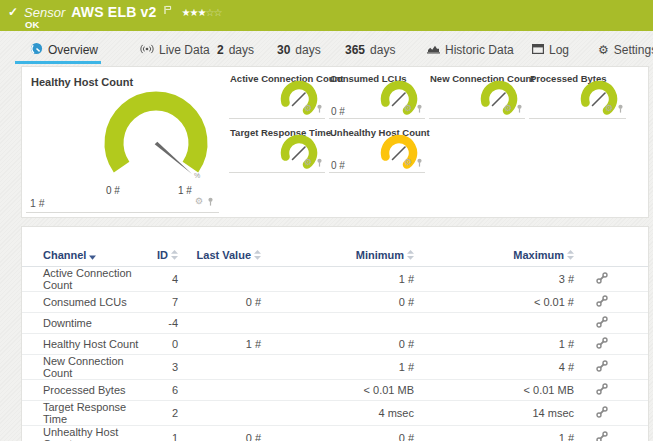  Describe the element at coordinates (335, 302) in the screenshot. I see `table-row: Consumed LCUs 7 0 # 0 # < 0.01 #` at that location.